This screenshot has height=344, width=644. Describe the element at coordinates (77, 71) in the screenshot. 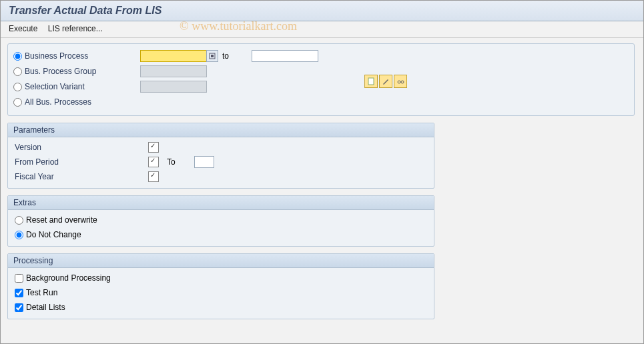

I see `radio-bus-process-group: Bus. Process Group` at that location.